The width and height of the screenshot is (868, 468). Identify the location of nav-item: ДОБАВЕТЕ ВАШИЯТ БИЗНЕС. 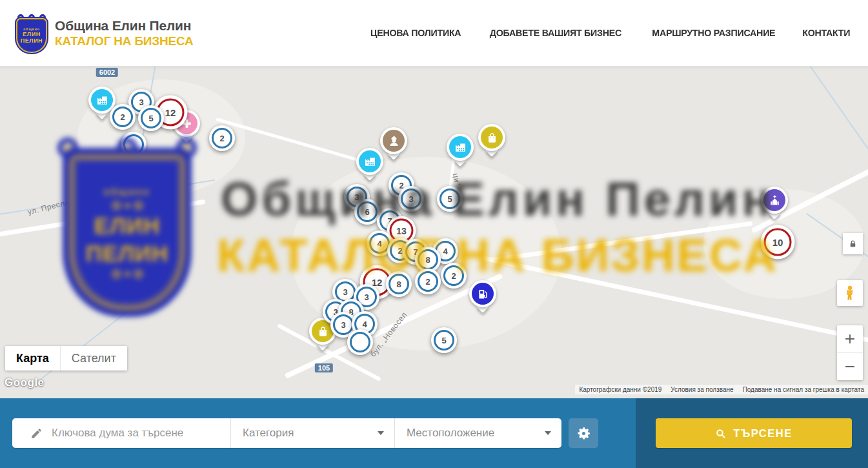
(556, 33).